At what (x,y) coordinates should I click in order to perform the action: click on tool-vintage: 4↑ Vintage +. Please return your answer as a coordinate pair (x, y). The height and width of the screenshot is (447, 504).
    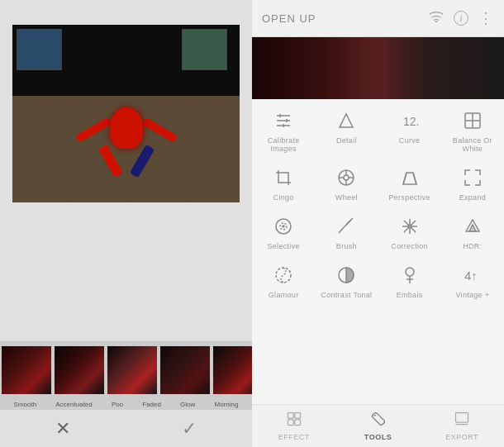
    Looking at the image, I should click on (473, 283).